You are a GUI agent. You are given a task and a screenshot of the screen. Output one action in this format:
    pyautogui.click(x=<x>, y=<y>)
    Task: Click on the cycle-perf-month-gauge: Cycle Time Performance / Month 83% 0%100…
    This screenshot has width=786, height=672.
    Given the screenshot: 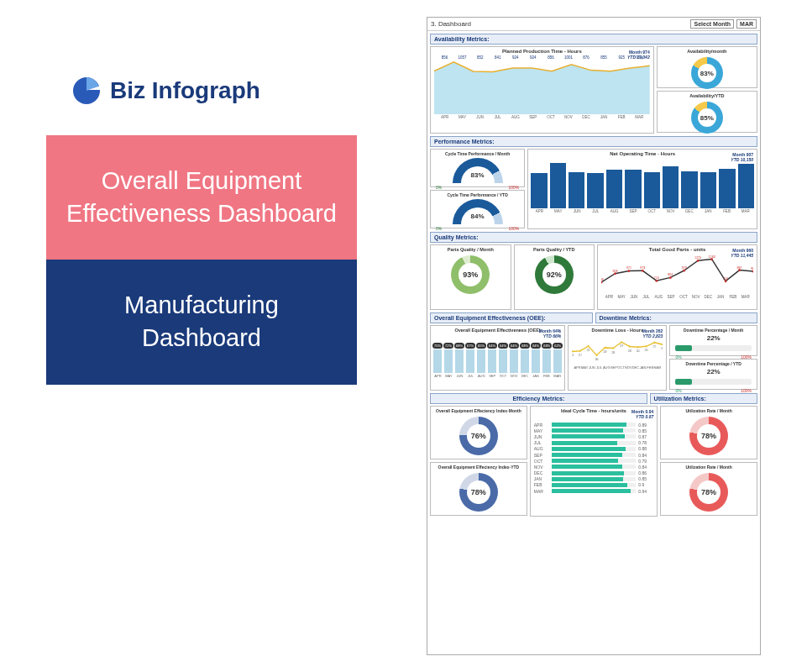 What is the action you would take?
    pyautogui.click(x=477, y=168)
    